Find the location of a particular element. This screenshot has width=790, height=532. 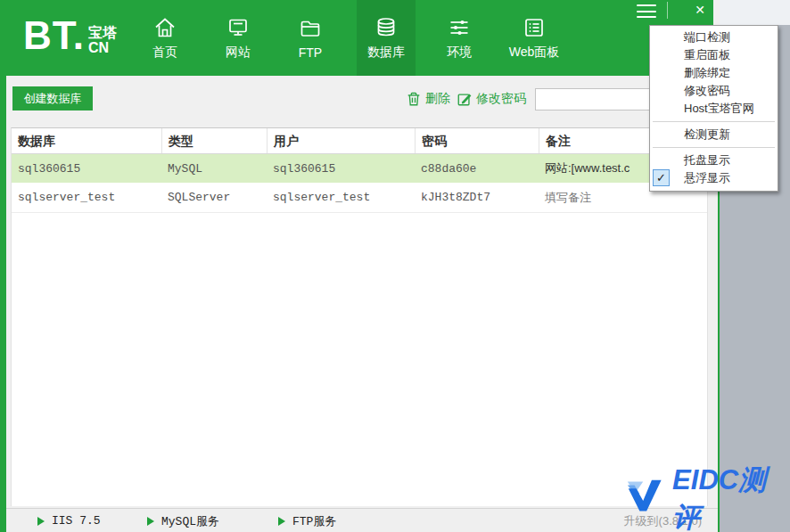

cell-database: sql360615 is located at coordinates (86, 168).